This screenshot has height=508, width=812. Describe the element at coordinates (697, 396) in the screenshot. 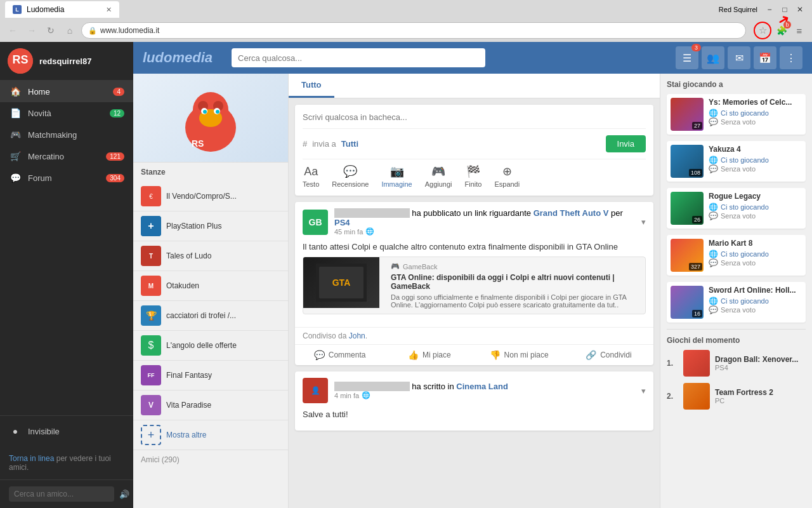

I see `team-thumb` at that location.